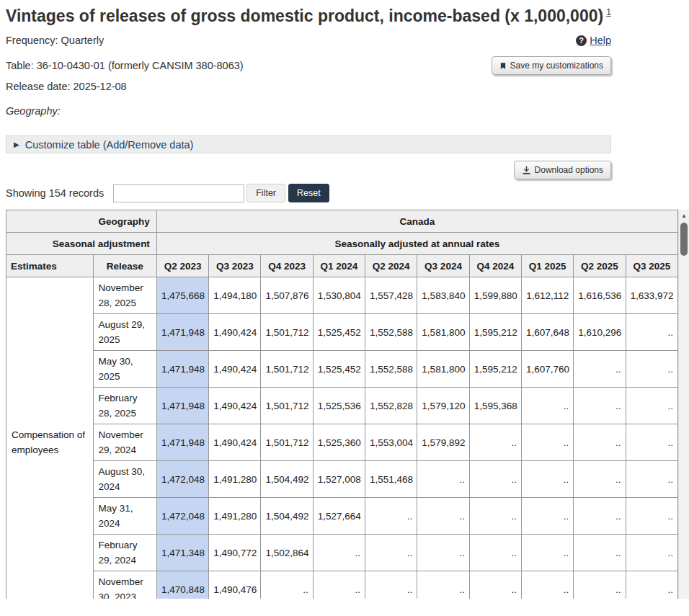  What do you see at coordinates (308, 144) in the screenshot?
I see `customize-table-expander: ▶ Customize table (Add/Remove data)` at bounding box center [308, 144].